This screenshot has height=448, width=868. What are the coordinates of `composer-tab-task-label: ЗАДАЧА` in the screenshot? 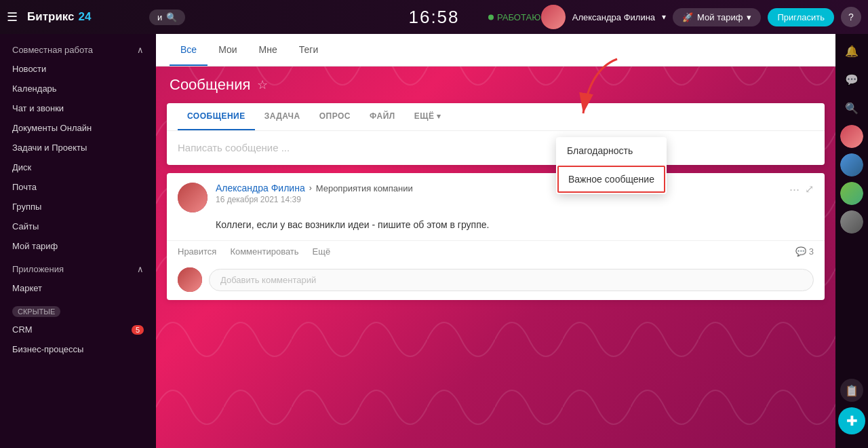 It's located at (282, 116).